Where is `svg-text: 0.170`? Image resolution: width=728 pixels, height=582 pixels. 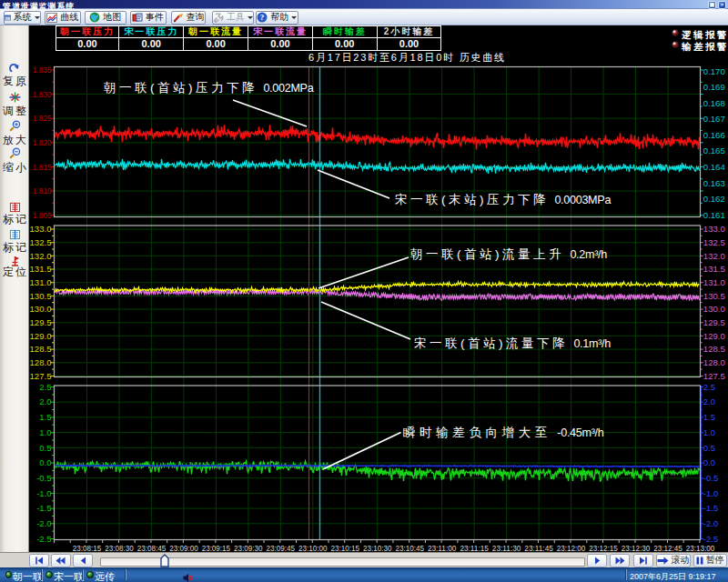
svg-text: 0.170 is located at coordinates (714, 71).